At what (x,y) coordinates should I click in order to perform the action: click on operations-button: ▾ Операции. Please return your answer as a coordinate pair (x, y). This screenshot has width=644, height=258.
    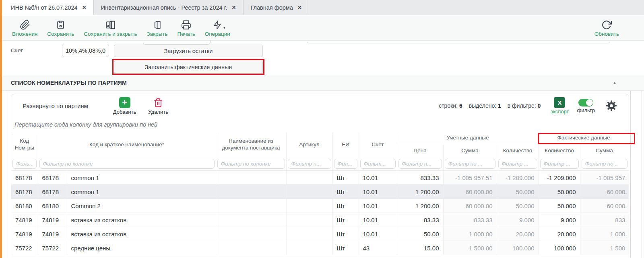
    Looking at the image, I should click on (217, 28).